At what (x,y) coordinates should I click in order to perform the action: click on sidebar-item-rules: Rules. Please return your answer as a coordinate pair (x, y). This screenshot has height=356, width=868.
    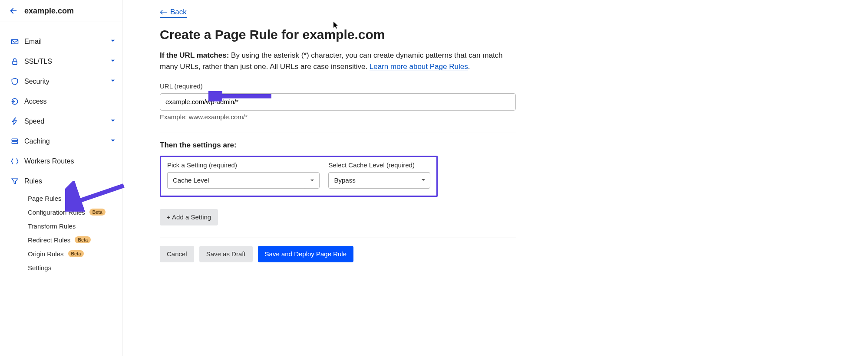
    Looking at the image, I should click on (61, 181).